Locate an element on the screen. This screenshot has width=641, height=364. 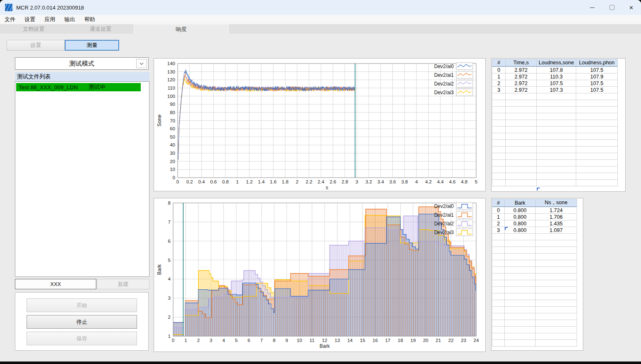
svg-text: 50 is located at coordinates (173, 137).